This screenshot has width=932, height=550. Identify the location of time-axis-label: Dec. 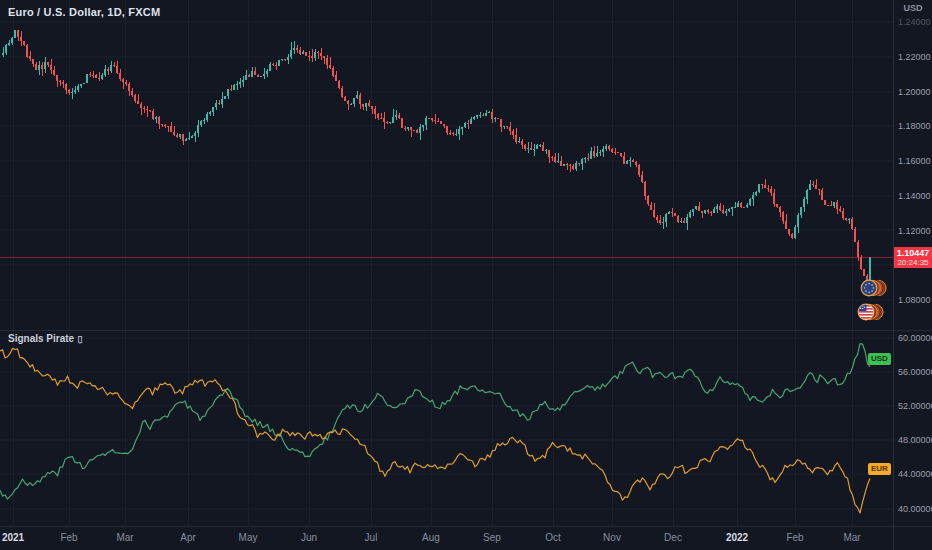
(673, 538).